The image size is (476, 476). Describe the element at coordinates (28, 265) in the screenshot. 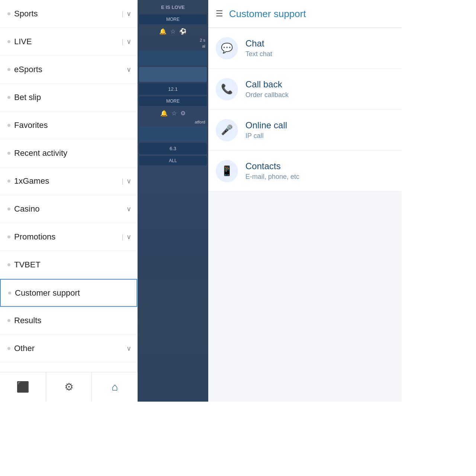

I see `sidebar-label-tvbet: TVBET` at that location.